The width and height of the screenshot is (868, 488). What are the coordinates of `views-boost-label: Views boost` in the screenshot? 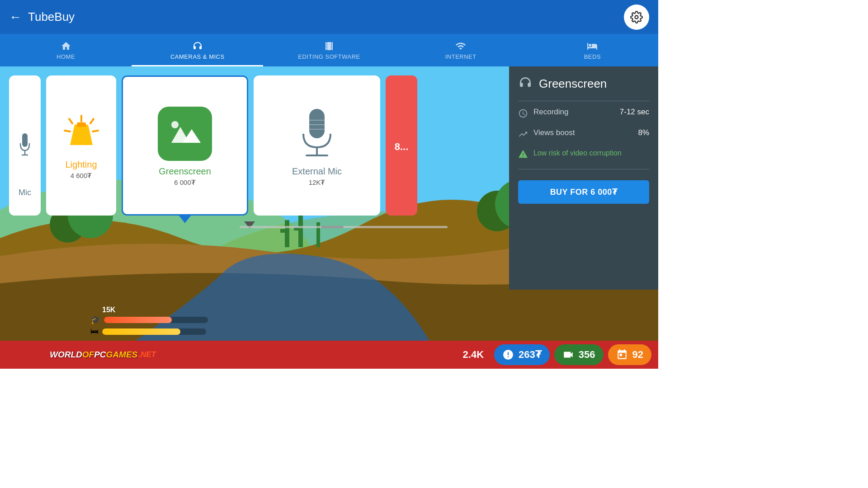 It's located at (583, 133).